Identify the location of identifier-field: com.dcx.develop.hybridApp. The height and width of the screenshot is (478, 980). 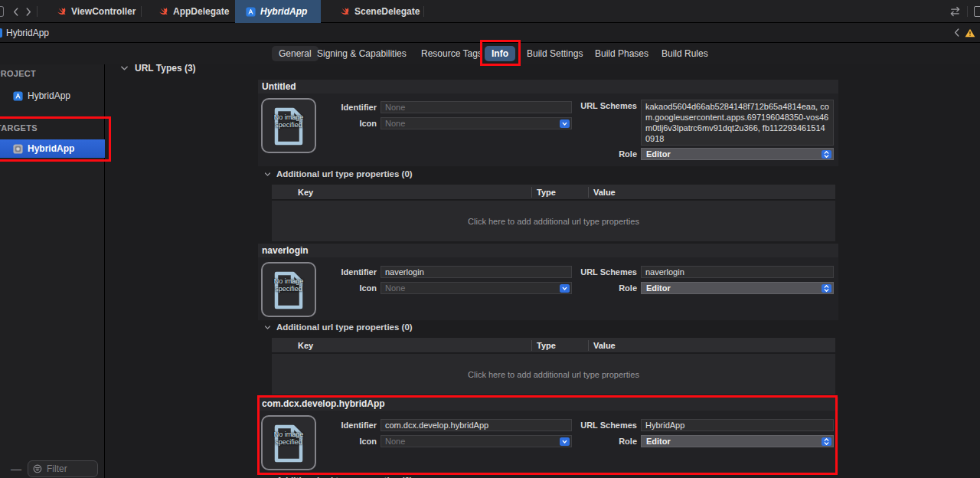
(476, 425).